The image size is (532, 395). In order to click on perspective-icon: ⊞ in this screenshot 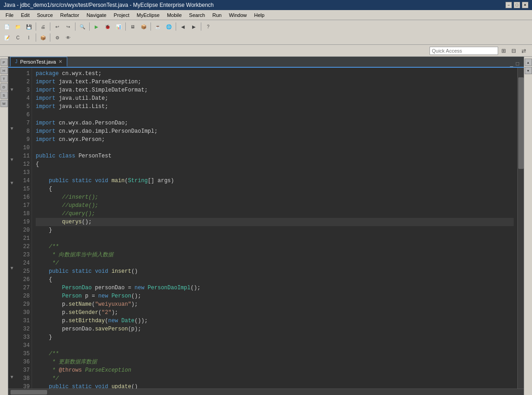, I will do `click(504, 51)`.